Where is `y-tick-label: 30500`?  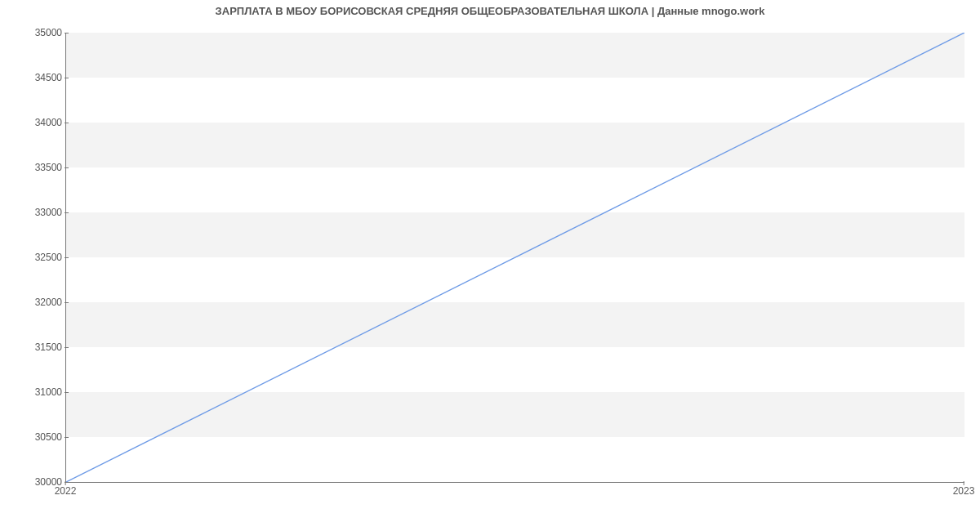 y-tick-label: 30500 is located at coordinates (42, 437).